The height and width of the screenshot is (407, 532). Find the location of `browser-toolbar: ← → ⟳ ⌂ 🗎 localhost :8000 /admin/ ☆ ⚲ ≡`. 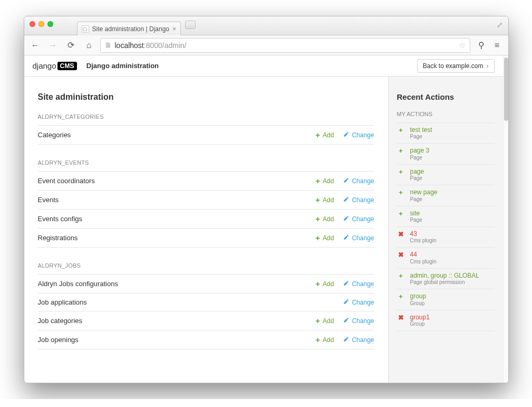

browser-toolbar: ← → ⟳ ⌂ 🗎 localhost :8000 /admin/ ☆ ⚲ ≡ is located at coordinates (266, 45).